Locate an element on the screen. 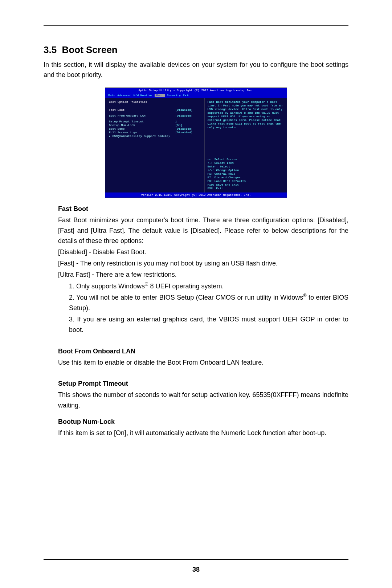 This screenshot has height=588, width=392. bios-item: Boot From Onboard LAN [Disabled] is located at coordinates (155, 116).